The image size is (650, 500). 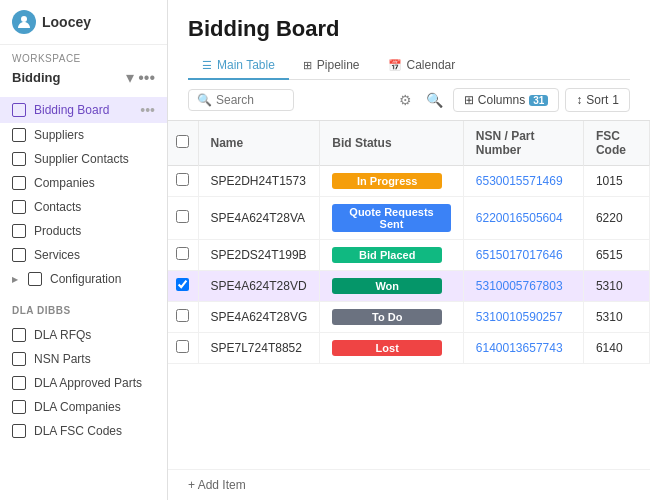 What do you see at coordinates (338, 65) in the screenshot?
I see `tab-label-pipeline: Pipeline` at bounding box center [338, 65].